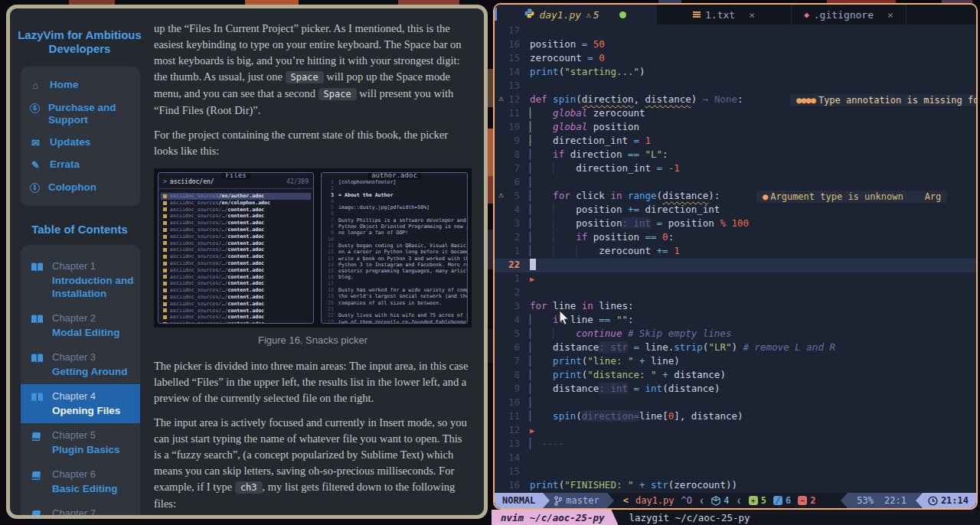 The height and width of the screenshot is (525, 980). Describe the element at coordinates (512, 252) in the screenshot. I see `line-number: 1` at that location.